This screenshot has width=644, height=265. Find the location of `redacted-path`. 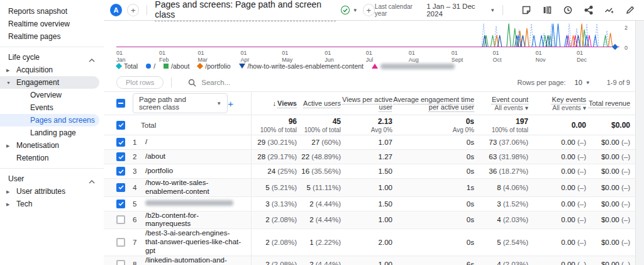

redacted-path is located at coordinates (189, 203).